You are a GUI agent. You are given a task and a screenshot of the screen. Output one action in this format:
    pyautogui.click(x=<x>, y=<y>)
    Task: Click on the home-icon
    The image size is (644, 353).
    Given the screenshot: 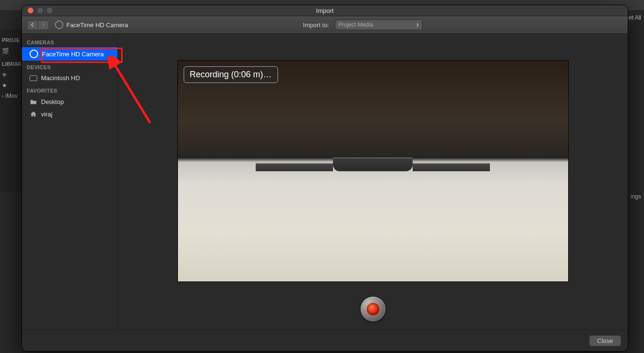 What is the action you would take?
    pyautogui.click(x=33, y=114)
    